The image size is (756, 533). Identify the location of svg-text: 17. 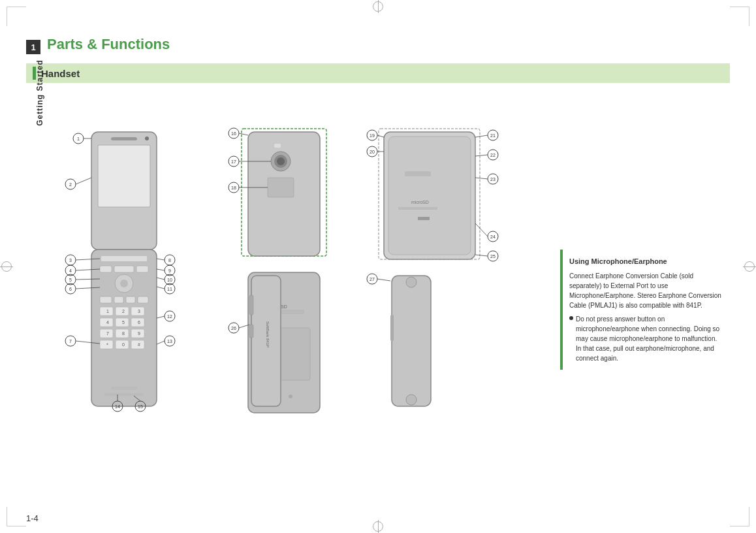
(234, 162).